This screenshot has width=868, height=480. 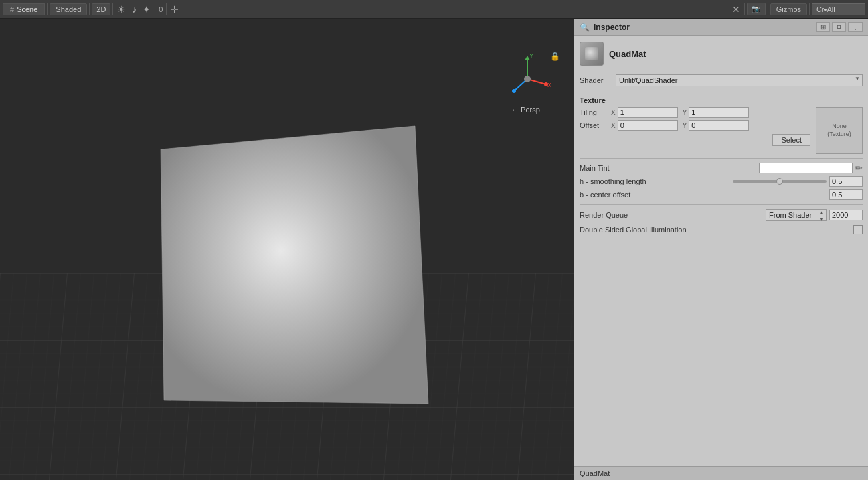 What do you see at coordinates (796, 215) in the screenshot?
I see `render-queue-select: From Shader` at bounding box center [796, 215].